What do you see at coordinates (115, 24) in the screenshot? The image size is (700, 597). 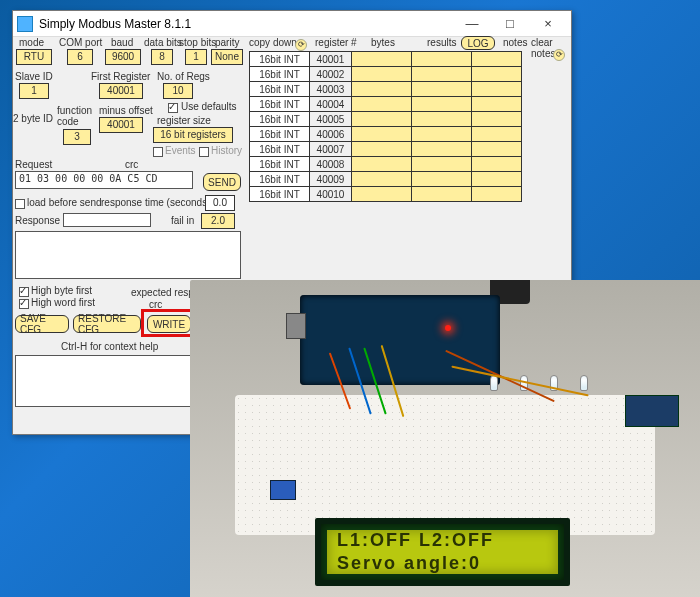 I see `window-title: Simply Modbus Master 8.1.1` at bounding box center [115, 24].